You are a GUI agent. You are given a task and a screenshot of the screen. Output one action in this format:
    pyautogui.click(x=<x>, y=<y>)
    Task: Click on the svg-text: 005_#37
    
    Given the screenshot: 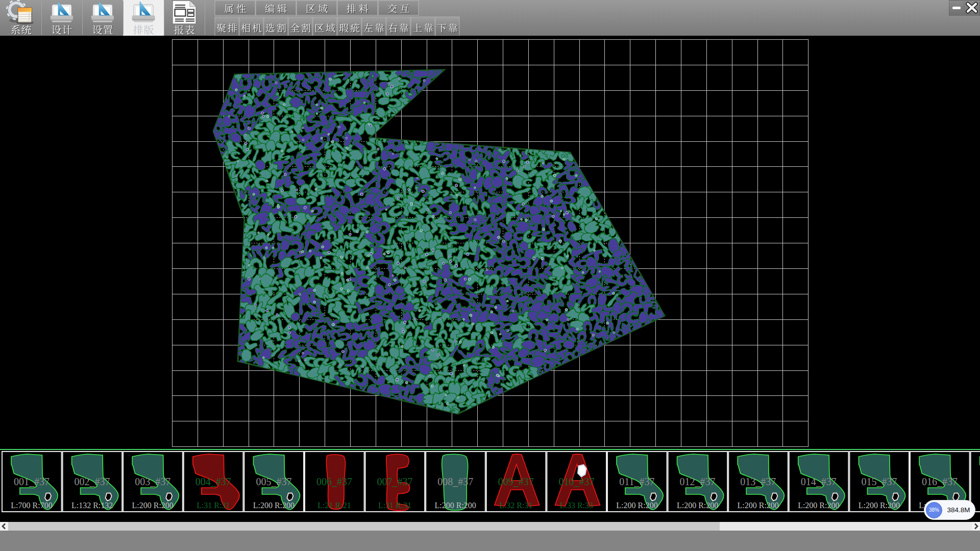 What is the action you would take?
    pyautogui.click(x=274, y=482)
    